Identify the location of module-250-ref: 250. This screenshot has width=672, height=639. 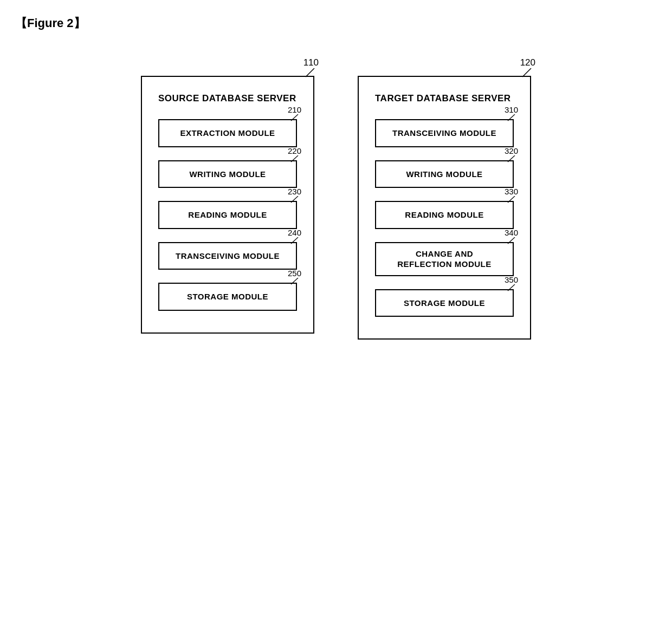
(295, 273).